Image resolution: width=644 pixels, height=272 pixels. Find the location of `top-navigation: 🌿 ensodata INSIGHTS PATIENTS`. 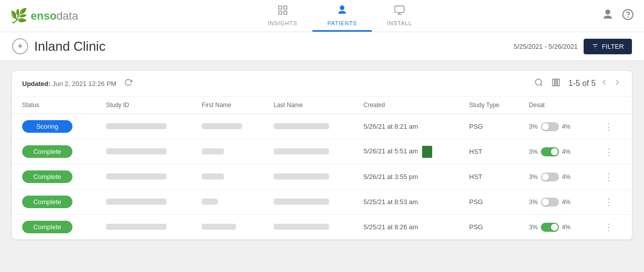

top-navigation: 🌿 ensodata INSIGHTS PATIENTS is located at coordinates (322, 16).